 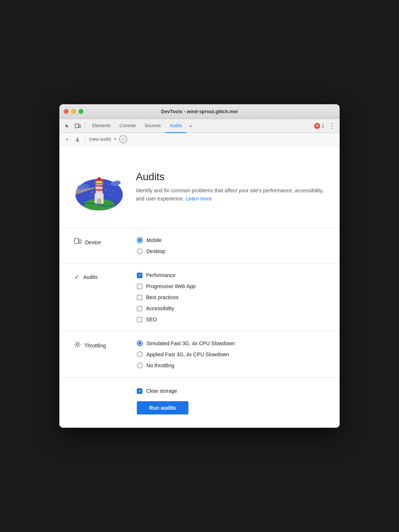 I want to click on tab-sources: Sources, so click(x=153, y=126).